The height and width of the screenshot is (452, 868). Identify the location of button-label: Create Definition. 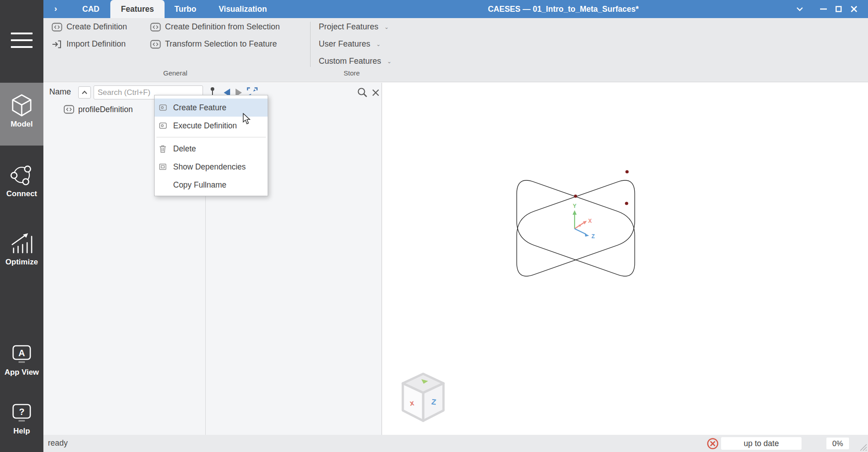
(97, 27).